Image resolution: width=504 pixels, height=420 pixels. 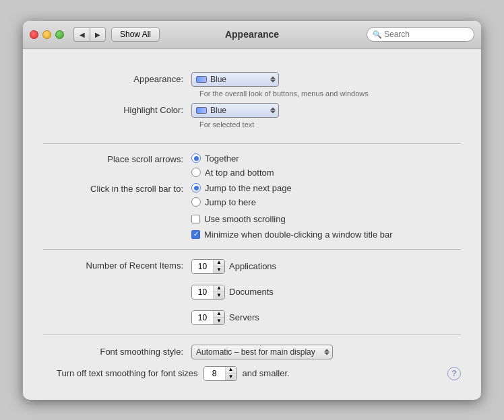 What do you see at coordinates (90, 34) in the screenshot?
I see `nav-buttons: ◀ ▶` at bounding box center [90, 34].